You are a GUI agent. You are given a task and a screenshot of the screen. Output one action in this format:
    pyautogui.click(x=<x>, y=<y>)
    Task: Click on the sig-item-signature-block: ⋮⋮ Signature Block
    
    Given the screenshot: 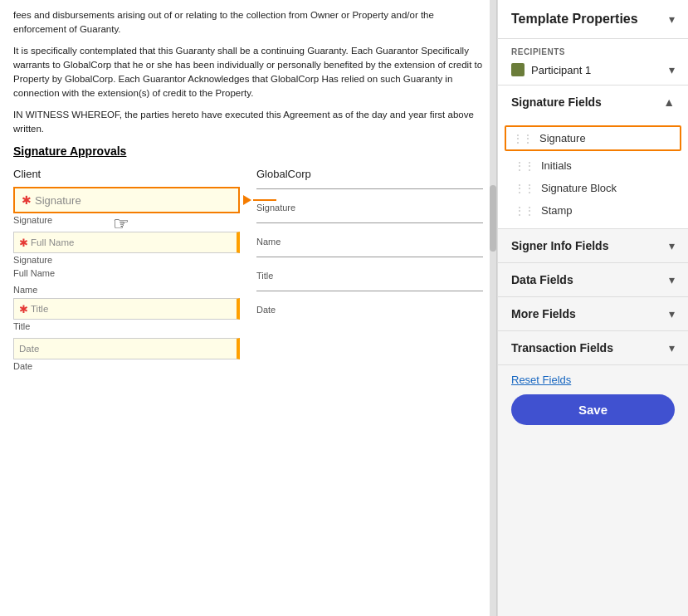 What is the action you would take?
    pyautogui.click(x=593, y=188)
    